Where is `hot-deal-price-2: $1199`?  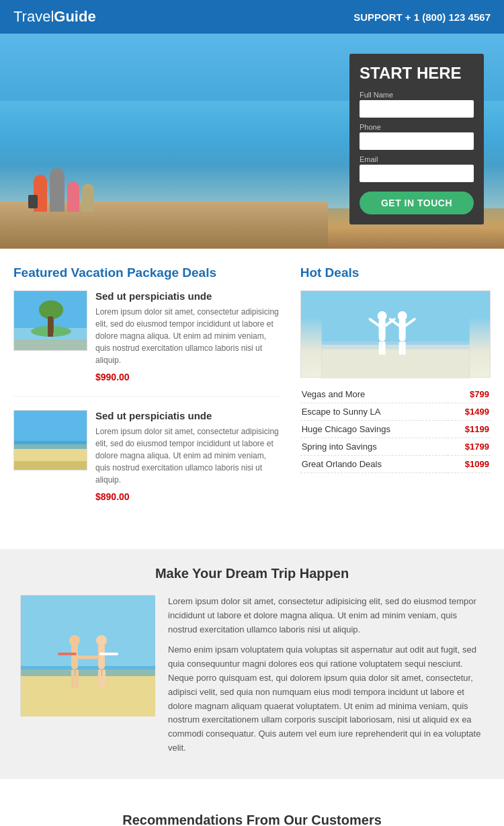
hot-deal-price-2: $1199 is located at coordinates (469, 429).